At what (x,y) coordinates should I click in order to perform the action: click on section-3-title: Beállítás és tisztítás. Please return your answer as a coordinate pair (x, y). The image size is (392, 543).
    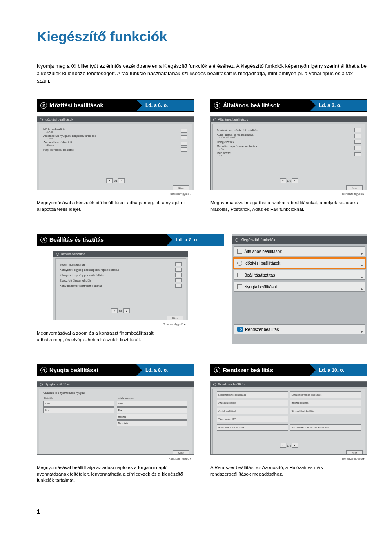
    Looking at the image, I should click on (77, 240).